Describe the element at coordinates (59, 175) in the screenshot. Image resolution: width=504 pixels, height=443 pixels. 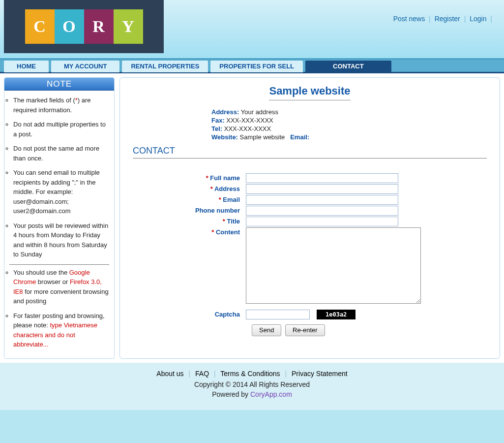
I see `note-list: The marked fields of (*) are required in…` at that location.